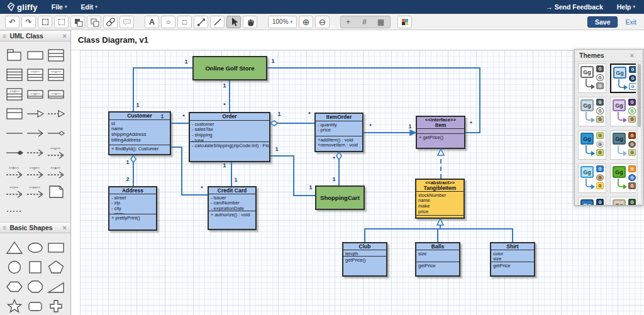 This screenshot has width=644, height=315. What do you see at coordinates (639, 96) in the screenshot?
I see `scrollbar-thumb` at bounding box center [639, 96].